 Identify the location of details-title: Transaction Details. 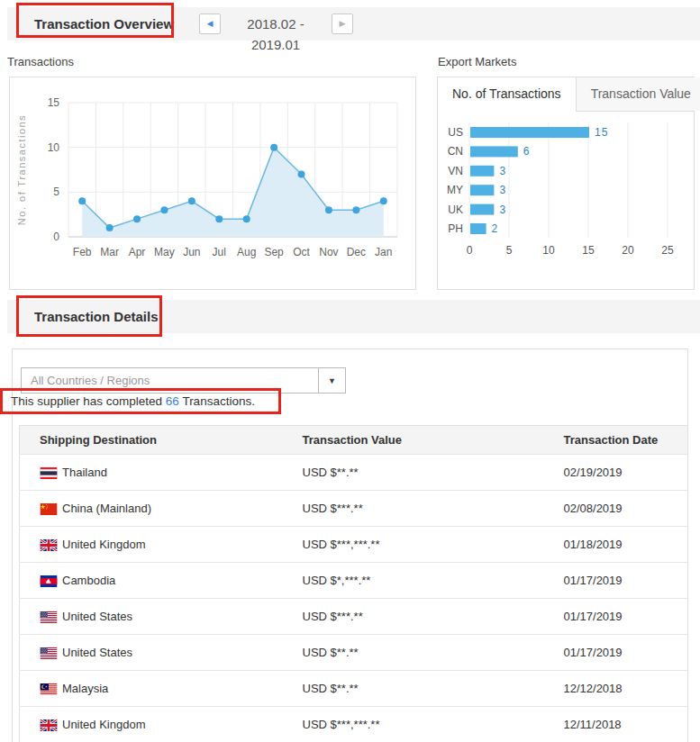
(83, 317).